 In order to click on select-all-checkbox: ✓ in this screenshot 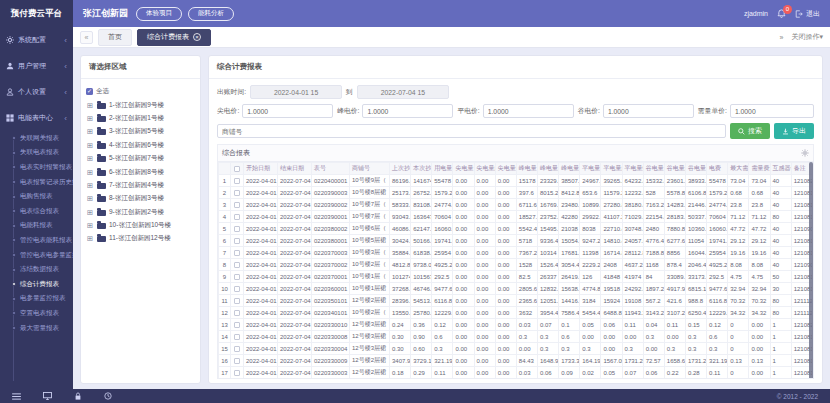, I will do `click(90, 92)`.